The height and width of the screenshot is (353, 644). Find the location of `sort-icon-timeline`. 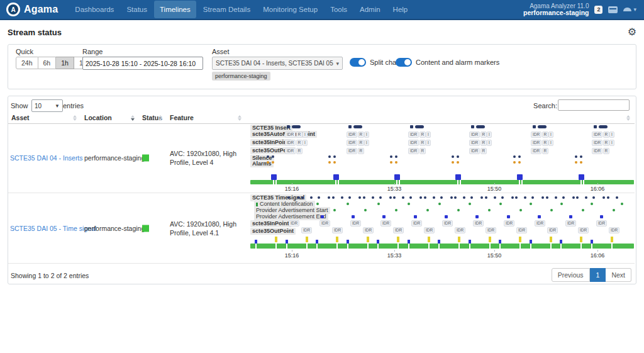

sort-icon-timeline is located at coordinates (628, 118).